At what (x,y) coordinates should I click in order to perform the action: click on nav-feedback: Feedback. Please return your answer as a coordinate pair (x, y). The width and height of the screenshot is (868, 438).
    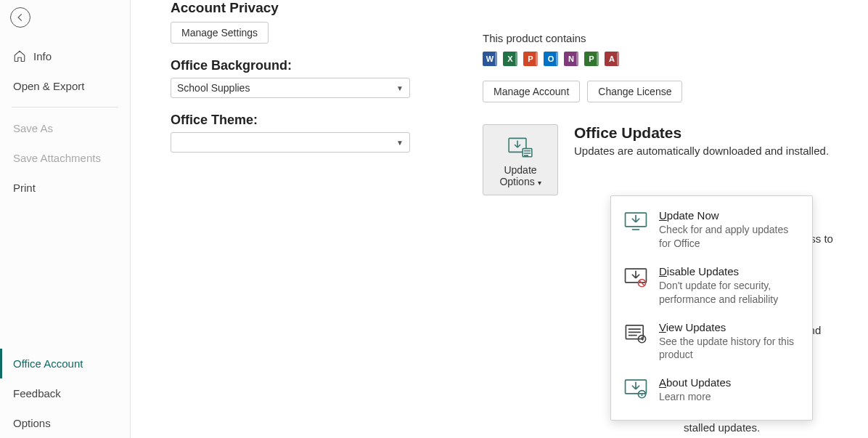
    Looking at the image, I should click on (65, 394).